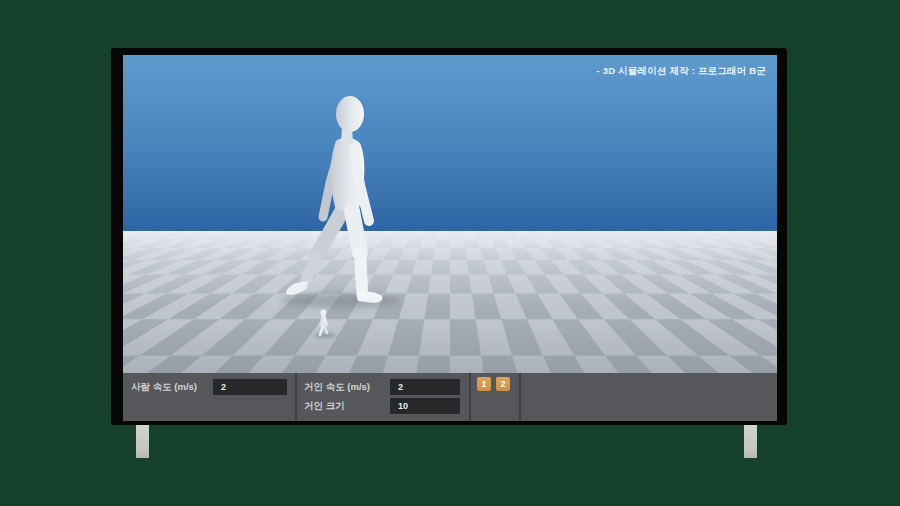 Image resolution: width=900 pixels, height=506 pixels. Describe the element at coordinates (250, 387) in the screenshot. I see `person-speed-input: 2` at that location.